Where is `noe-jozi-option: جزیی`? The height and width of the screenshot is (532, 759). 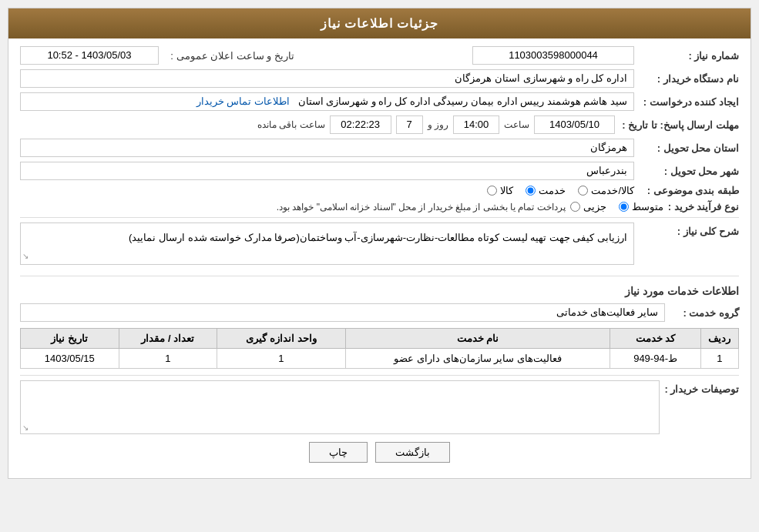 noe-jozi-option: جزیی is located at coordinates (589, 206).